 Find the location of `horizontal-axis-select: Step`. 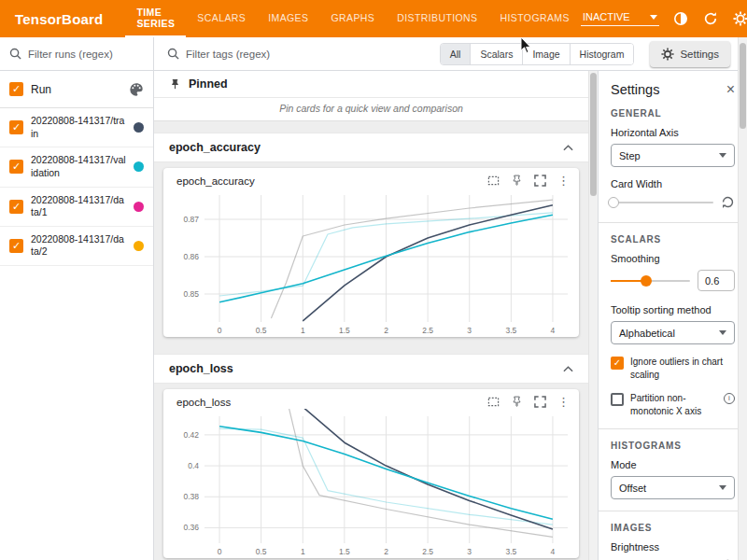

horizontal-axis-select: Step is located at coordinates (672, 155).